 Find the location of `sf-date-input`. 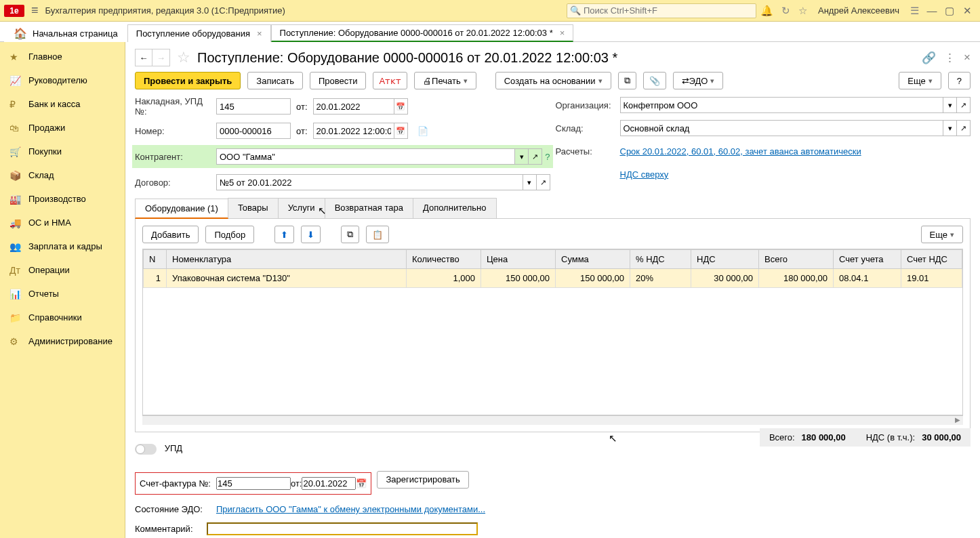

sf-date-input is located at coordinates (329, 484).